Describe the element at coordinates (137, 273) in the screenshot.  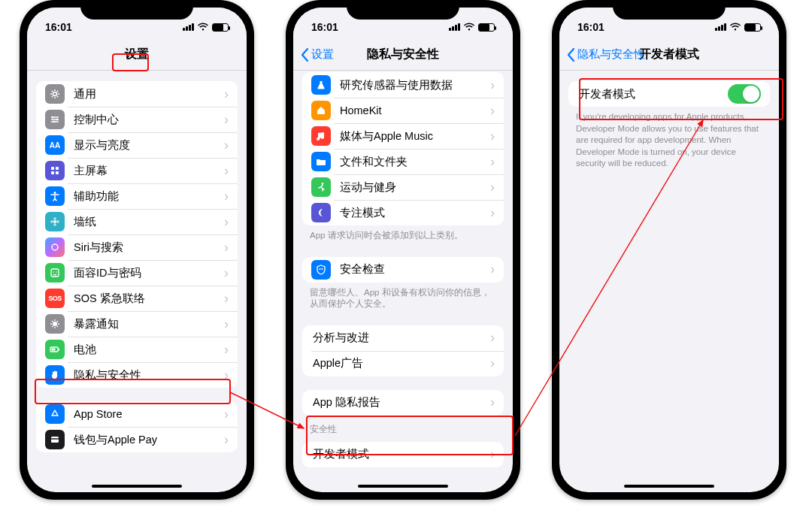
I see `settings-row: 面容ID与密码›` at that location.